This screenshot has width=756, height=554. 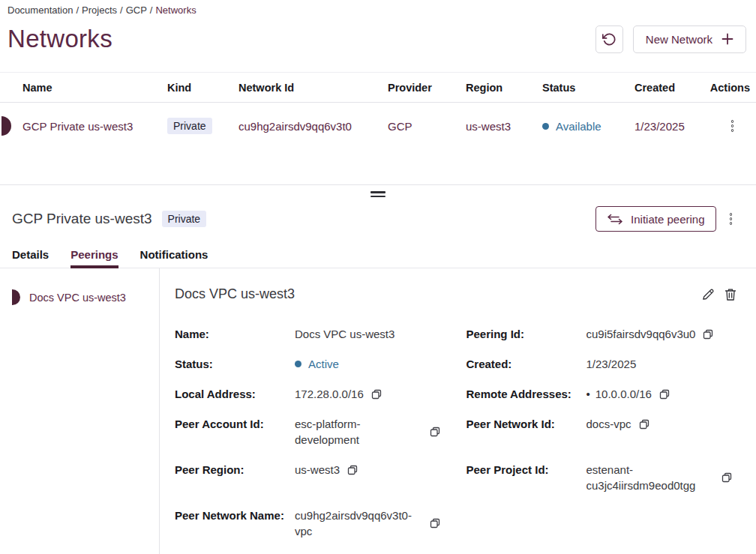 What do you see at coordinates (730, 295) in the screenshot?
I see `trash-icon` at bounding box center [730, 295].